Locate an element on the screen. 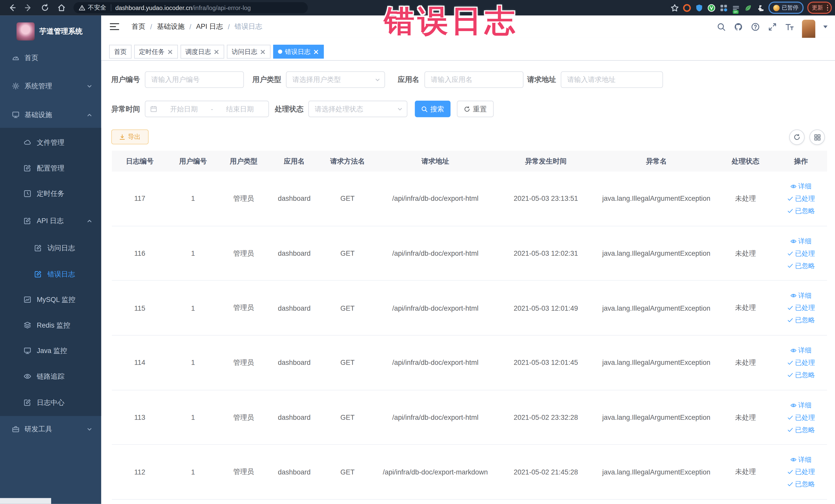 This screenshot has width=835, height=504. tab-home: 首页 is located at coordinates (120, 52).